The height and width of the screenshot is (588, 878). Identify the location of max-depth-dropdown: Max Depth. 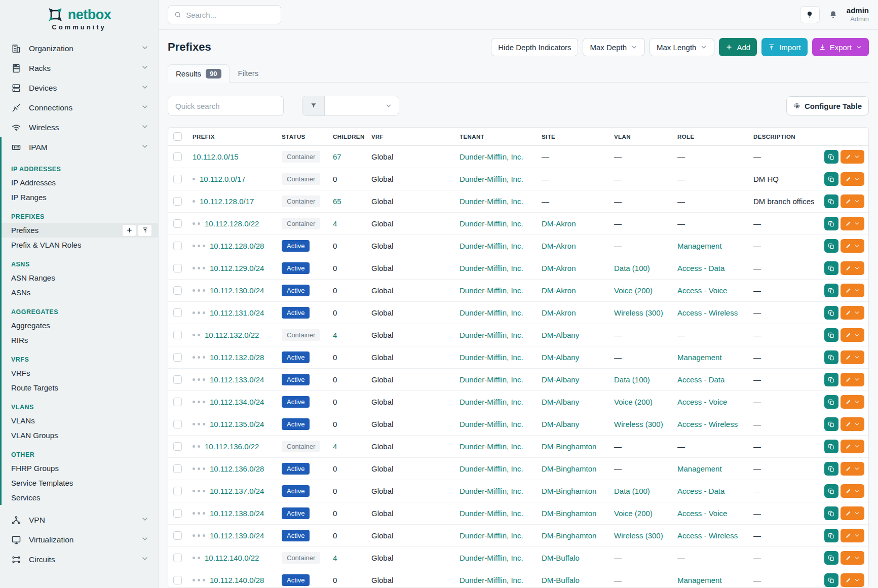
(614, 47).